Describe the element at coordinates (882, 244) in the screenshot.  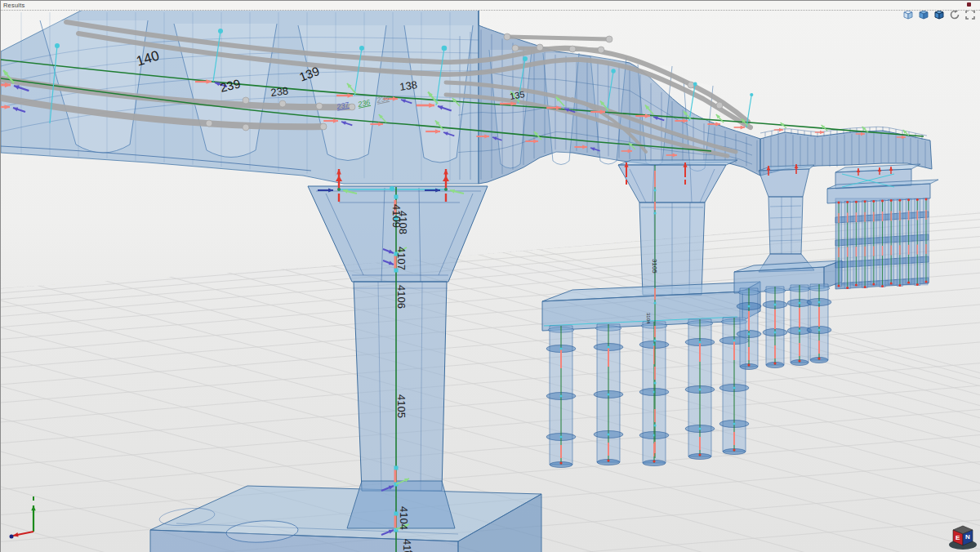
I see `abutment-pile-group` at that location.